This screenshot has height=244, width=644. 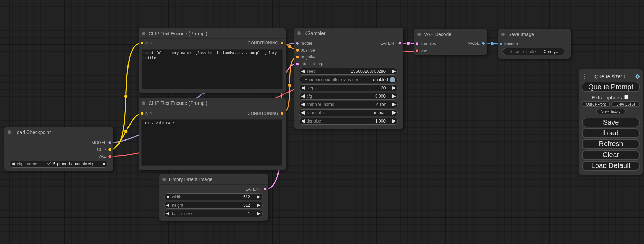 I want to click on node-title-bar: Save Image, so click(x=534, y=34).